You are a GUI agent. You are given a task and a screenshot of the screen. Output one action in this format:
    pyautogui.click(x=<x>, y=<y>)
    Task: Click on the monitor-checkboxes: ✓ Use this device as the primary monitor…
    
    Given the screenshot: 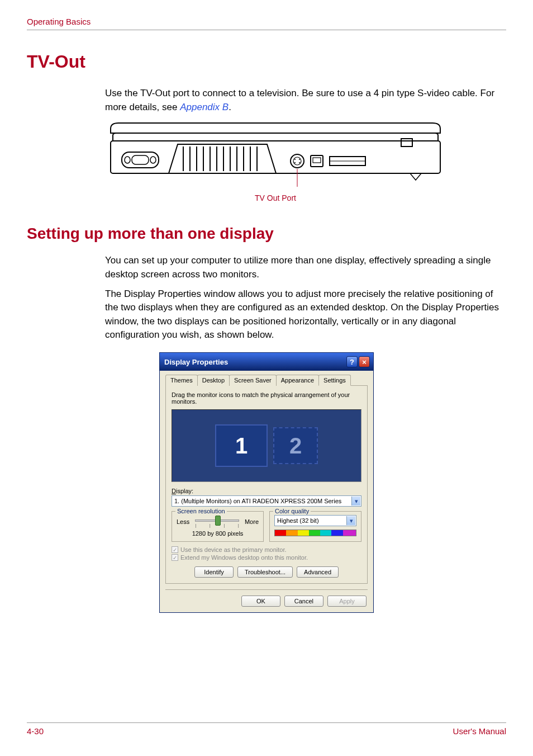 What is the action you would take?
    pyautogui.click(x=266, y=554)
    